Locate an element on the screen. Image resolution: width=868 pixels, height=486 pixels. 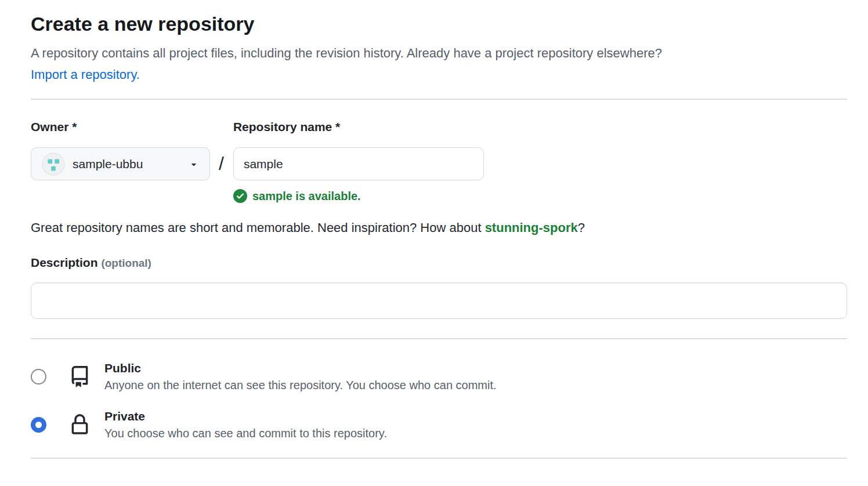
public-option-label: Public is located at coordinates (301, 368).